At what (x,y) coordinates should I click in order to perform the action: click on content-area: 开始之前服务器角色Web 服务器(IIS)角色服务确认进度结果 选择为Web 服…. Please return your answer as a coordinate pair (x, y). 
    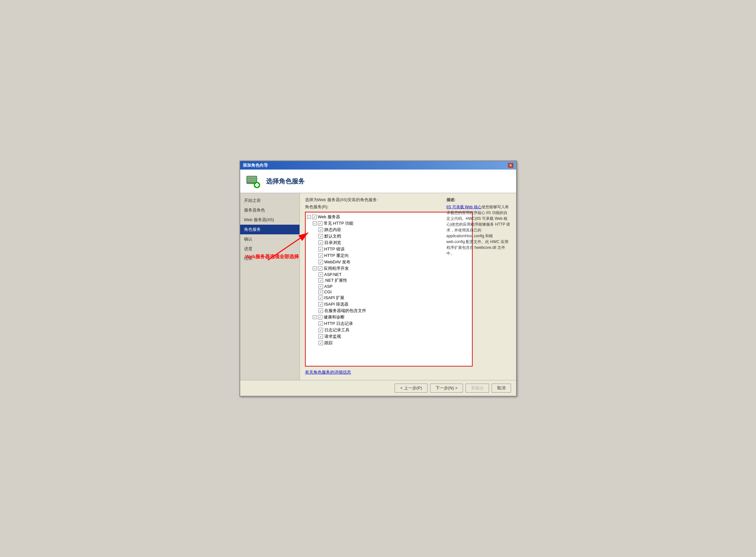
    Looking at the image, I should click on (378, 287).